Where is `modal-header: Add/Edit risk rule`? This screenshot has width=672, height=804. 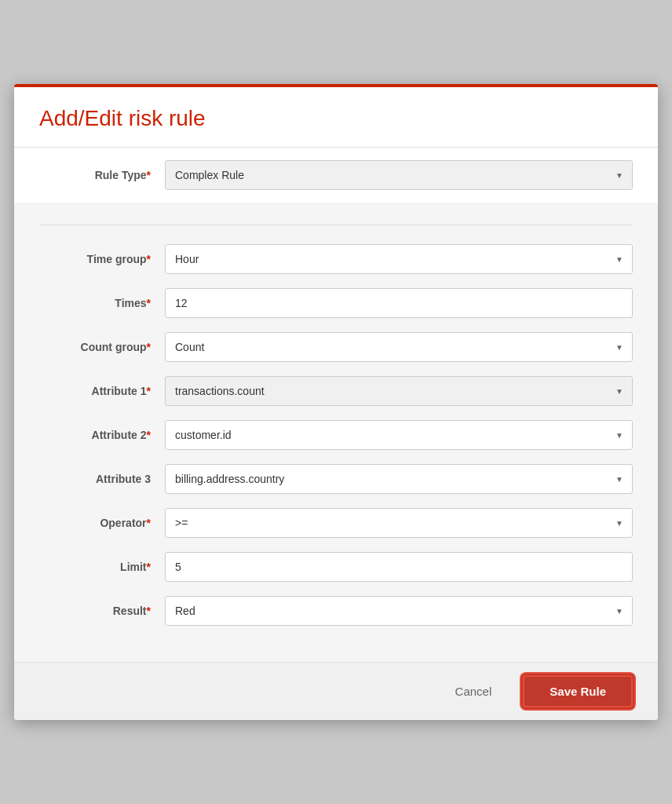
modal-header: Add/Edit risk rule is located at coordinates (336, 118).